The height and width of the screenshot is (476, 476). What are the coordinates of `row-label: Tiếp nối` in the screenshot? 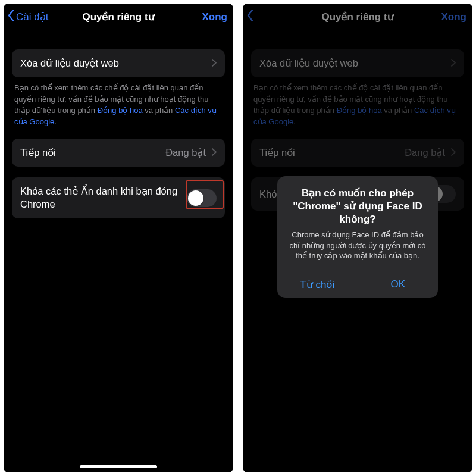 It's located at (90, 152).